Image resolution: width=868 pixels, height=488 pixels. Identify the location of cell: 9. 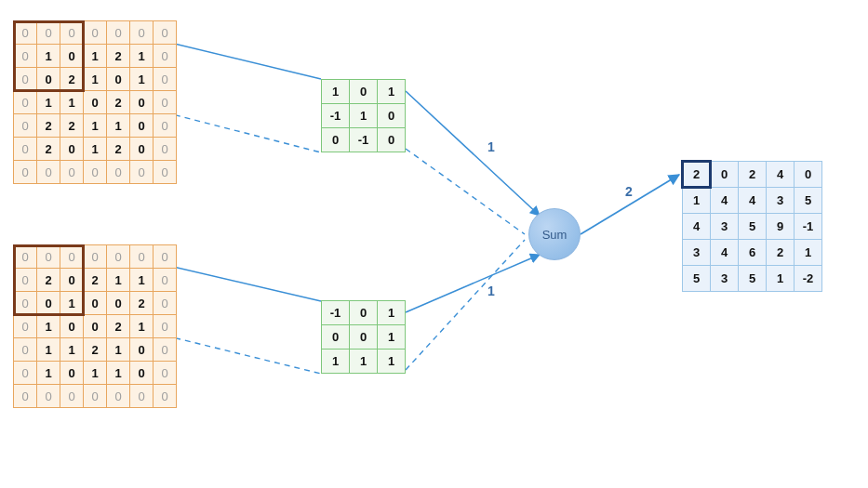
(781, 227).